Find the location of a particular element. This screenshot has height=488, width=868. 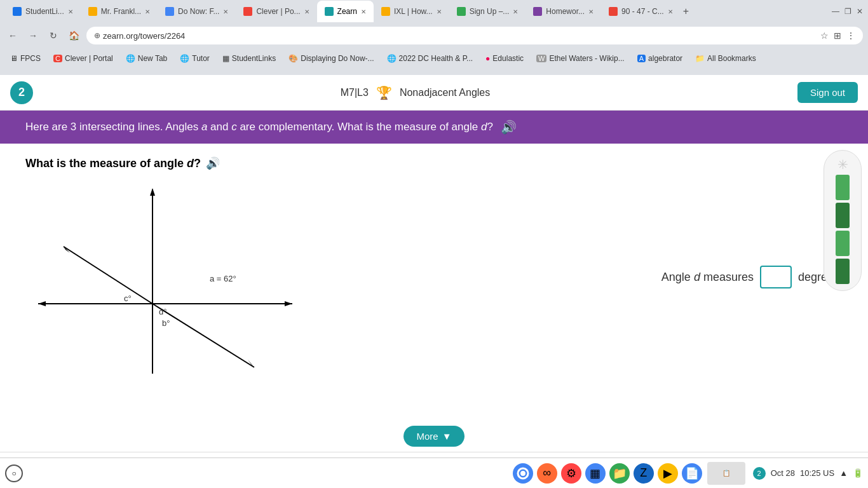

bookmark-label: FPCS is located at coordinates (31, 58).